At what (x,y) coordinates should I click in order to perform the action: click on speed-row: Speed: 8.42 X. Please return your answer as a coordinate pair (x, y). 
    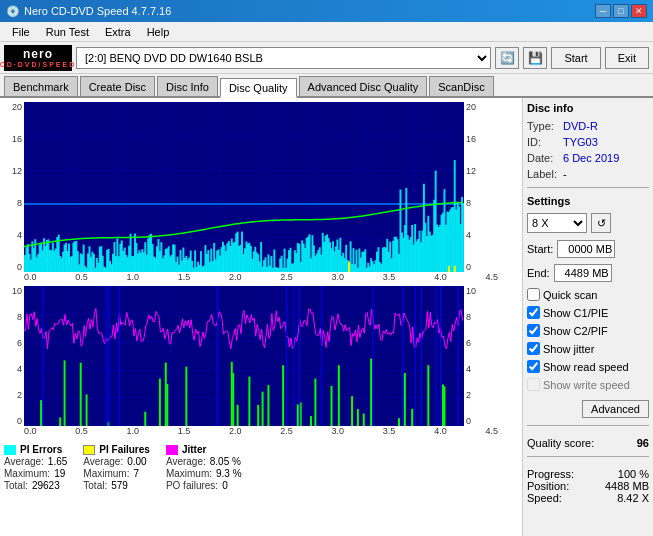
    Looking at the image, I should click on (588, 498).